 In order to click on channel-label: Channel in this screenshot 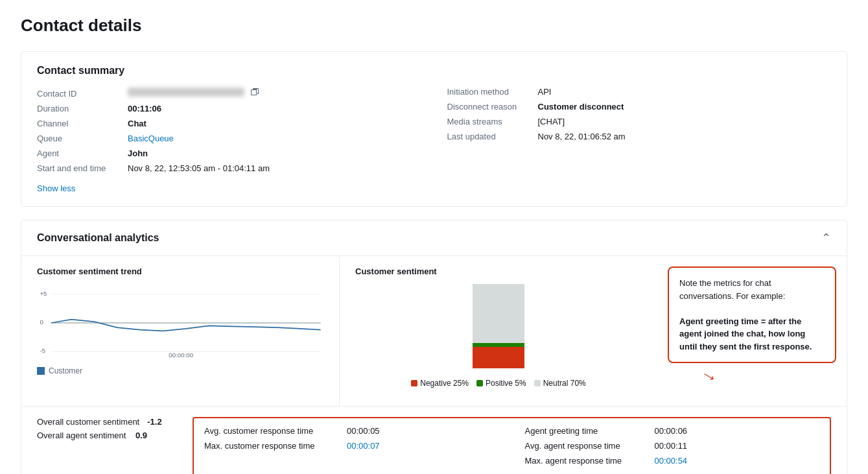, I will do `click(82, 123)`.